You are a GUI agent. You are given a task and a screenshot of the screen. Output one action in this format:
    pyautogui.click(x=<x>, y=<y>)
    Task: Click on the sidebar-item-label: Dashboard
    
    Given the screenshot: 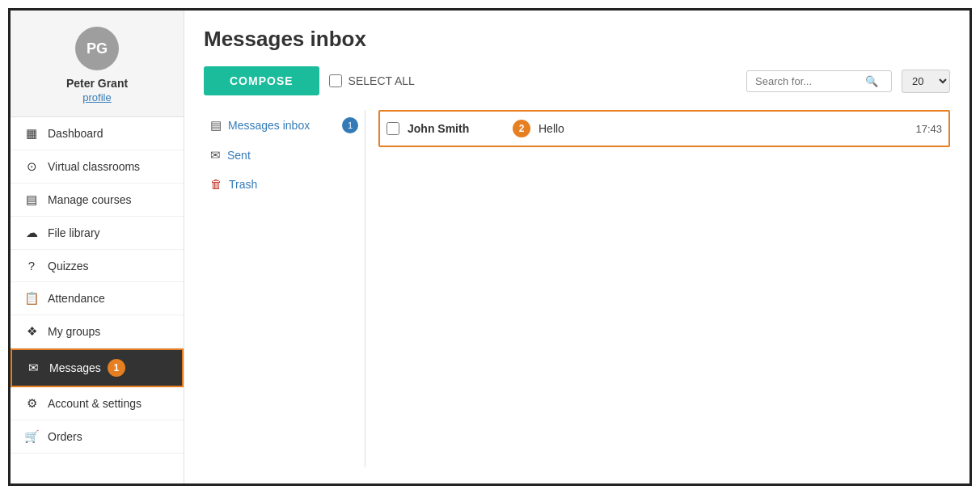 What is the action you would take?
    pyautogui.click(x=76, y=133)
    